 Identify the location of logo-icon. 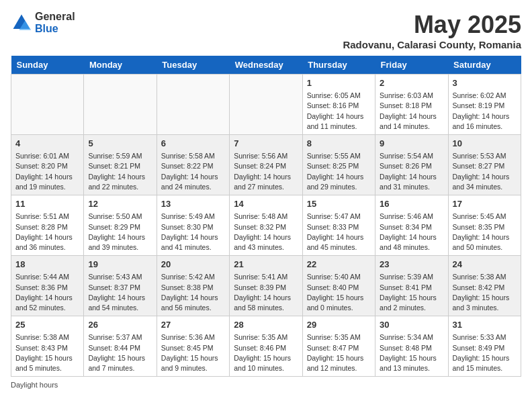
(21, 23).